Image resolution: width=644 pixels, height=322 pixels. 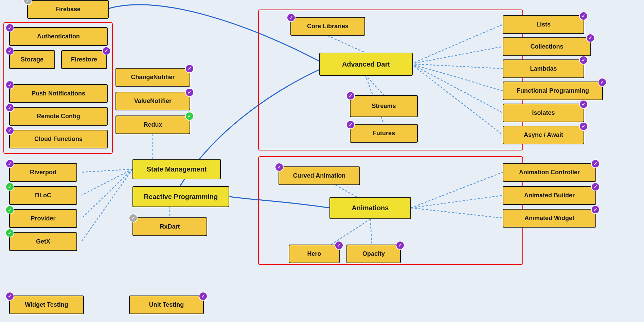 What do you see at coordinates (106, 51) in the screenshot?
I see `badge-firestore: ✓` at bounding box center [106, 51].